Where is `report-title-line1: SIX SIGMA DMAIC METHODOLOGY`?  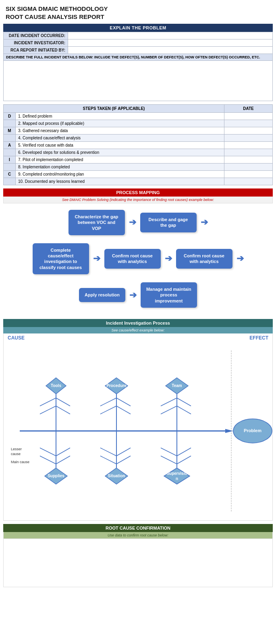
report-title-line1: SIX SIGMA DMAIC METHODOLOGY is located at coordinates (138, 9).